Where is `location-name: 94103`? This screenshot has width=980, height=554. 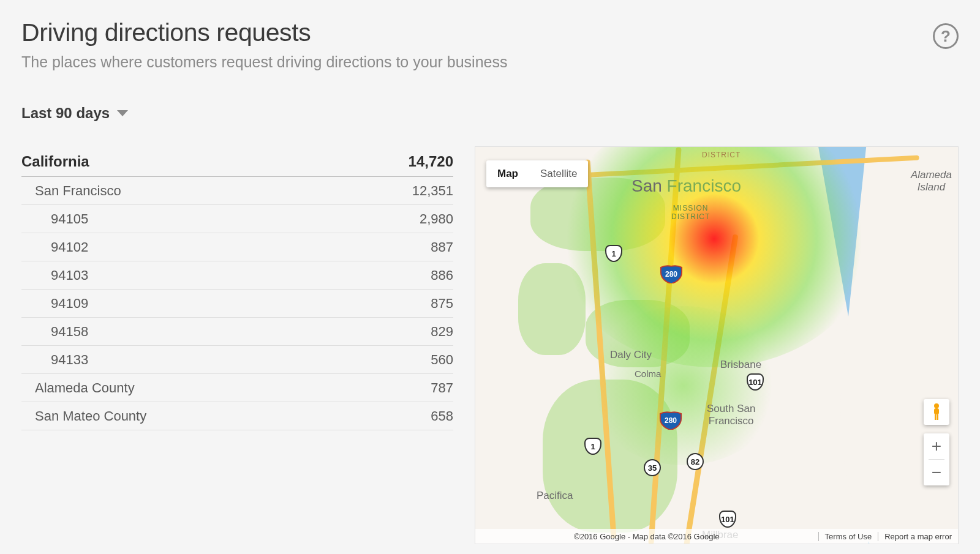
location-name: 94103 is located at coordinates (55, 275).